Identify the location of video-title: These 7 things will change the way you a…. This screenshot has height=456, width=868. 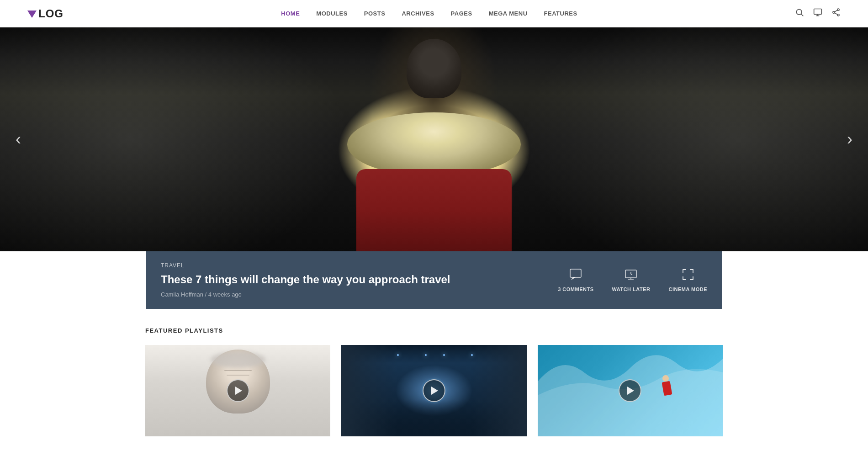
(359, 280).